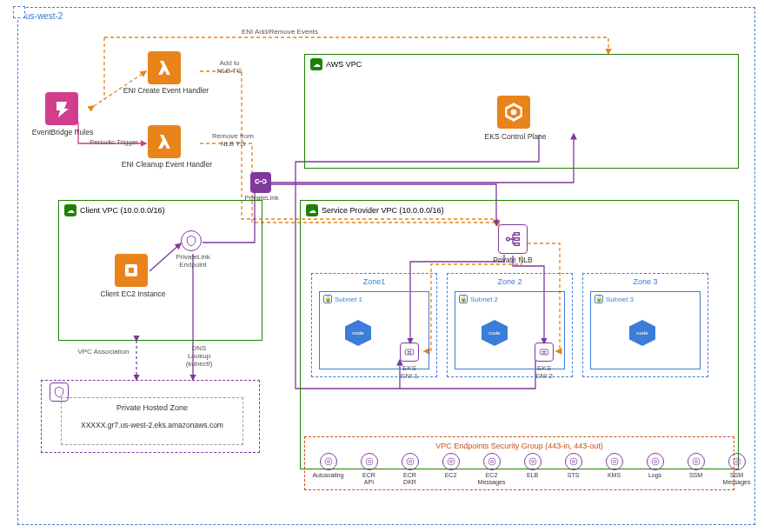 This screenshot has width=764, height=532. I want to click on endpoint-item: STS, so click(574, 469).